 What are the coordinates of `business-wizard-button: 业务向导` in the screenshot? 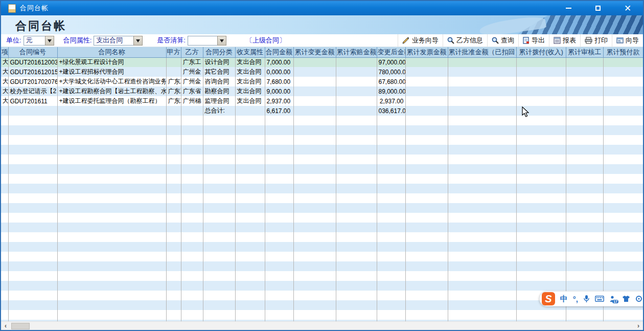 It's located at (420, 41).